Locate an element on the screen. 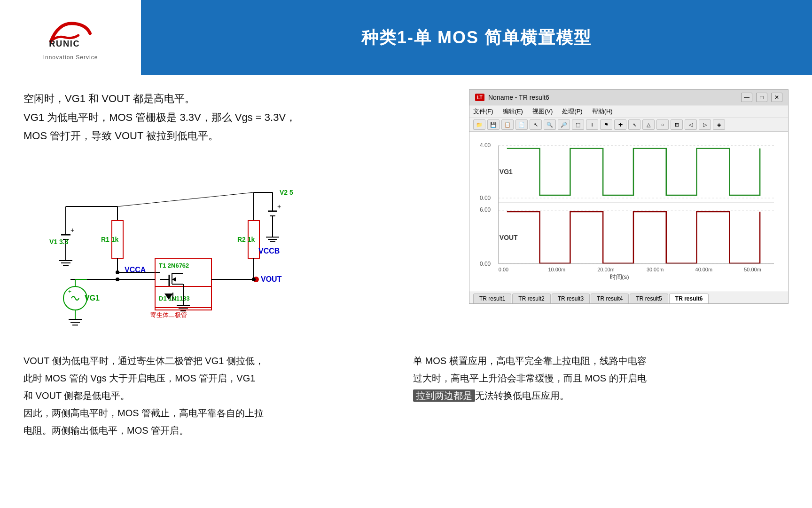  tb-measure: ⊞ is located at coordinates (677, 125).